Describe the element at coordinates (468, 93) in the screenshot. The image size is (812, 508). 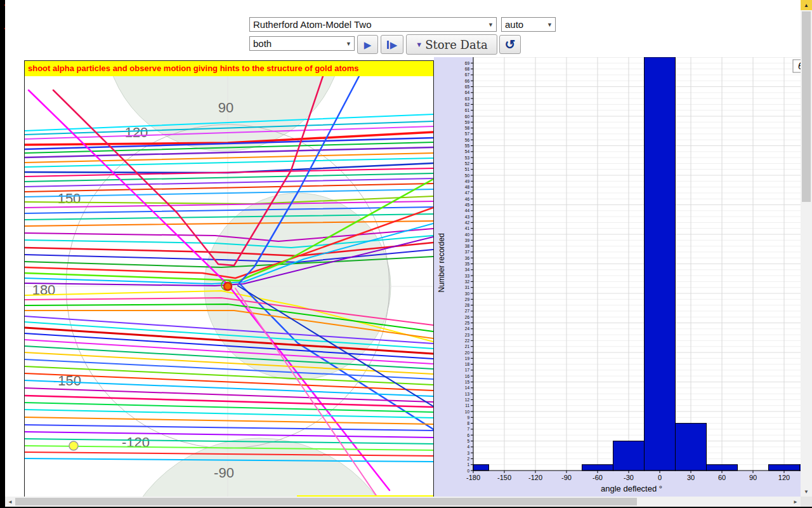
I see `svg-text: 64` at that location.